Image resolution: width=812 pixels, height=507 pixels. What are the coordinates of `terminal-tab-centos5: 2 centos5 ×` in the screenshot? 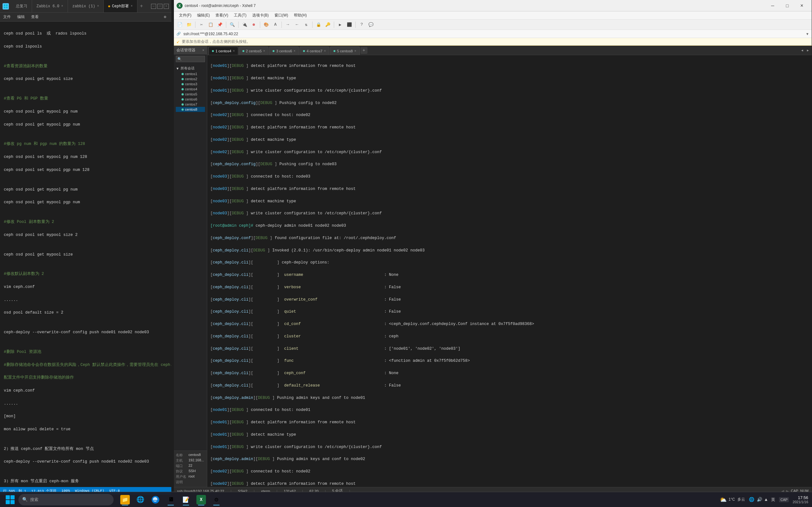 It's located at (254, 51).